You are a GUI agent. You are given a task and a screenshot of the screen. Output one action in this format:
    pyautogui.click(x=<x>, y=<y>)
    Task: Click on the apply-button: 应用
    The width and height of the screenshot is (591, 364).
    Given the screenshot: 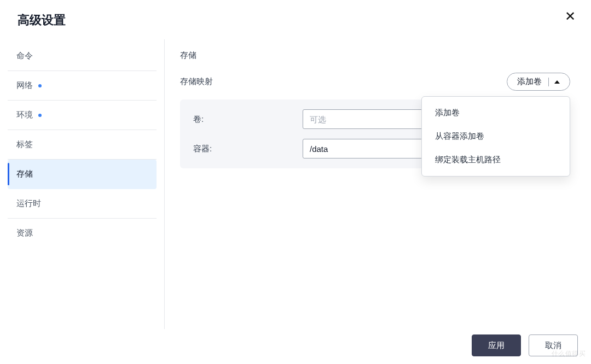 What is the action you would take?
    pyautogui.click(x=496, y=345)
    